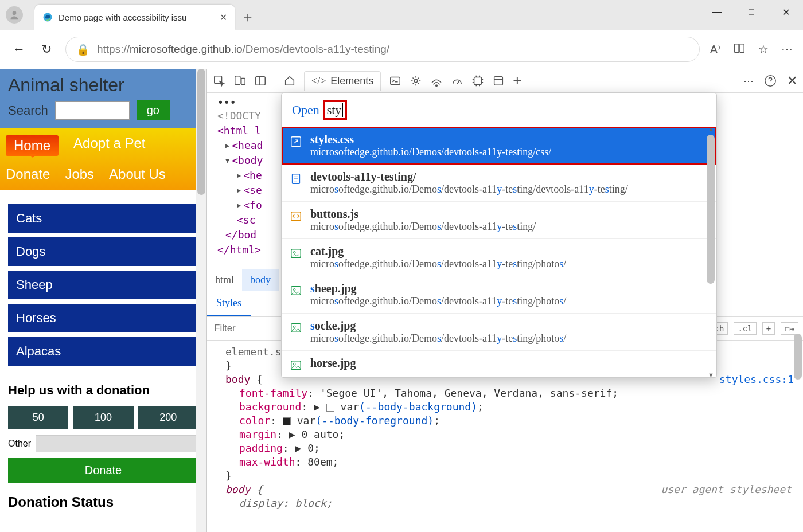 The height and width of the screenshot is (532, 803). I want to click on palette-item: socke.jpgmicrosoftedge.github.io/Demos/d…, so click(499, 331).